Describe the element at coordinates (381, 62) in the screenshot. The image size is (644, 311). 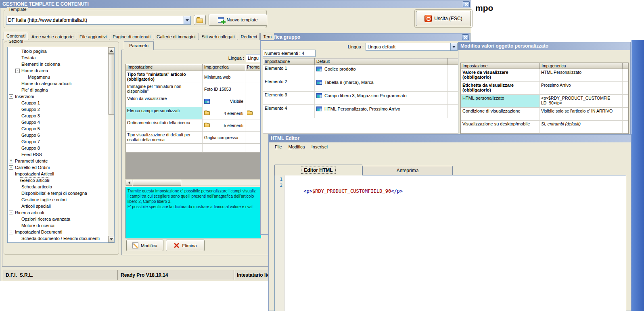
I see `column-header: Default` at that location.